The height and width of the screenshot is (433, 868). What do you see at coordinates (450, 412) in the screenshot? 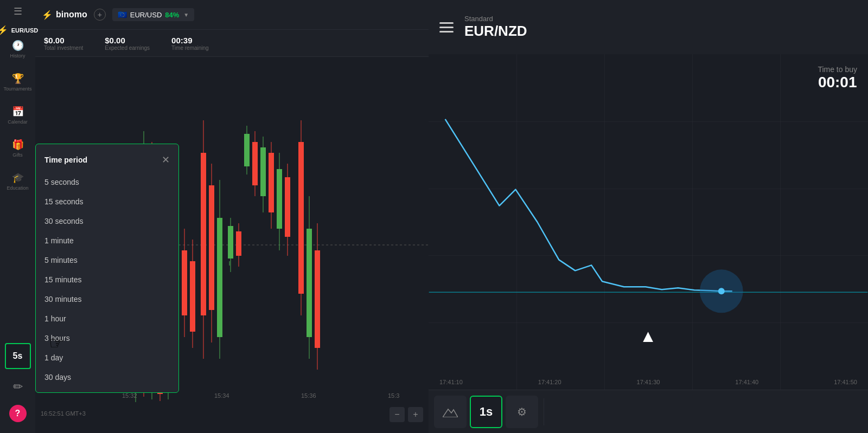
I see `mountain-chart-button` at bounding box center [450, 412].